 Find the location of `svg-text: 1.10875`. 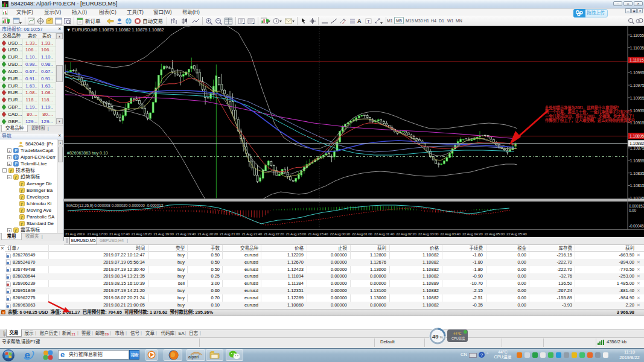

svg-text: 1.10875 is located at coordinates (637, 148).